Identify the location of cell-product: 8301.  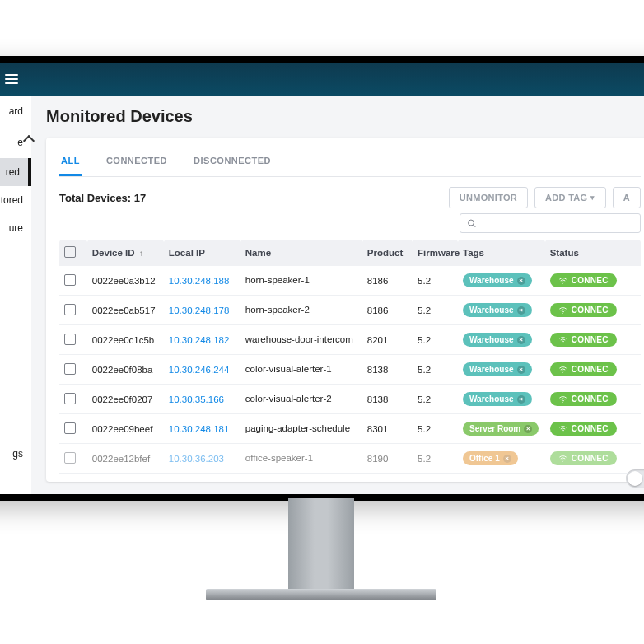
(387, 429).